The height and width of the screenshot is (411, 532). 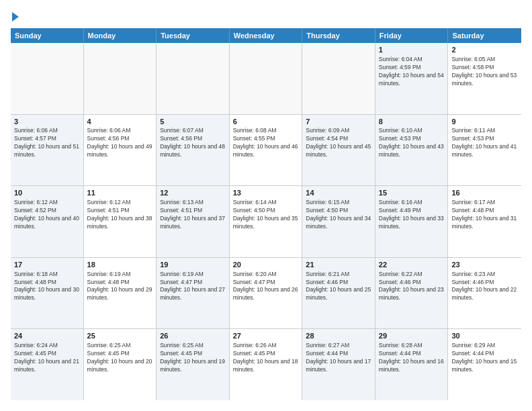 I want to click on cell-info: Sunrise: 6:06 AM Sunset: 4:57 PM Dayligh…, so click(x=47, y=143).